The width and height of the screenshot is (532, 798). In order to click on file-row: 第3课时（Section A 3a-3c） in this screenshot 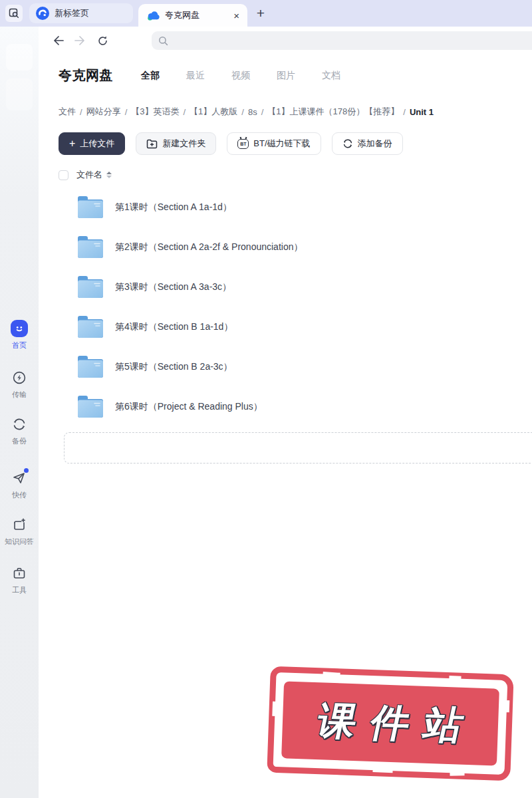, I will do `click(295, 287)`.